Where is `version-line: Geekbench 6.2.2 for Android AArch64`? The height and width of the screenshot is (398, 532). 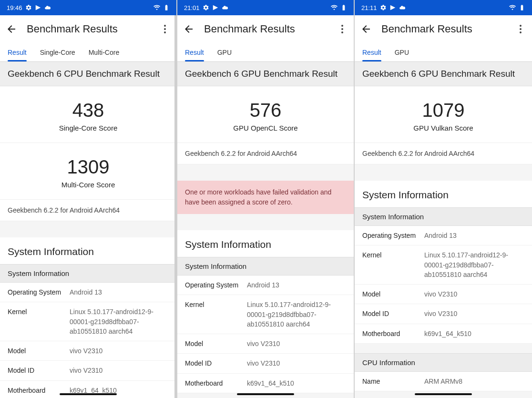
version-line: Geekbench 6.2.2 for Android AArch64 is located at coordinates (266, 153).